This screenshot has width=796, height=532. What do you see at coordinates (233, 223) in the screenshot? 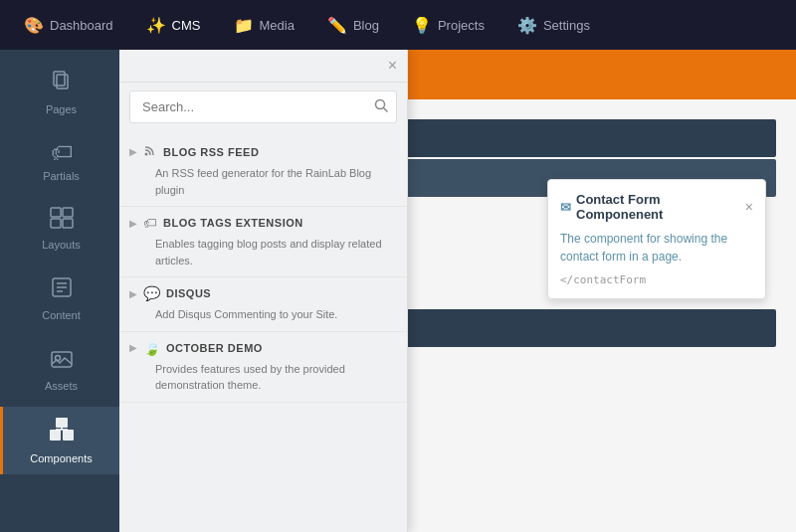
I see `group-title-blog-tags: BLOG TAGS EXTENSION` at bounding box center [233, 223].